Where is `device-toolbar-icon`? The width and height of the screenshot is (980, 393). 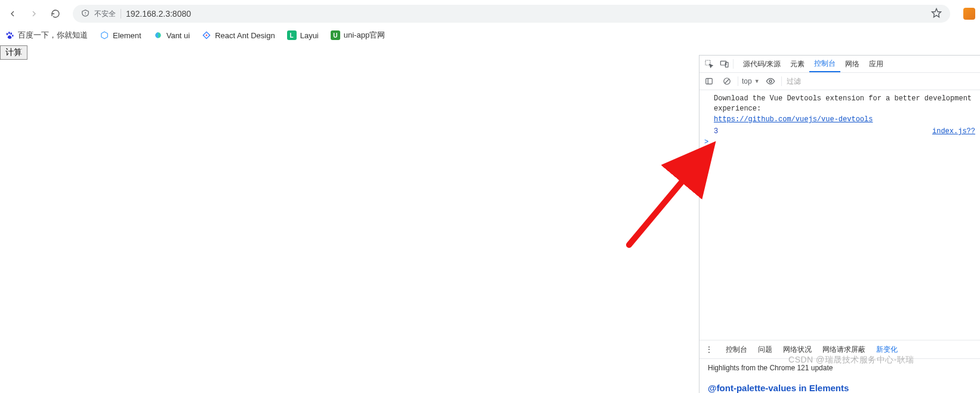 device-toolbar-icon is located at coordinates (725, 64).